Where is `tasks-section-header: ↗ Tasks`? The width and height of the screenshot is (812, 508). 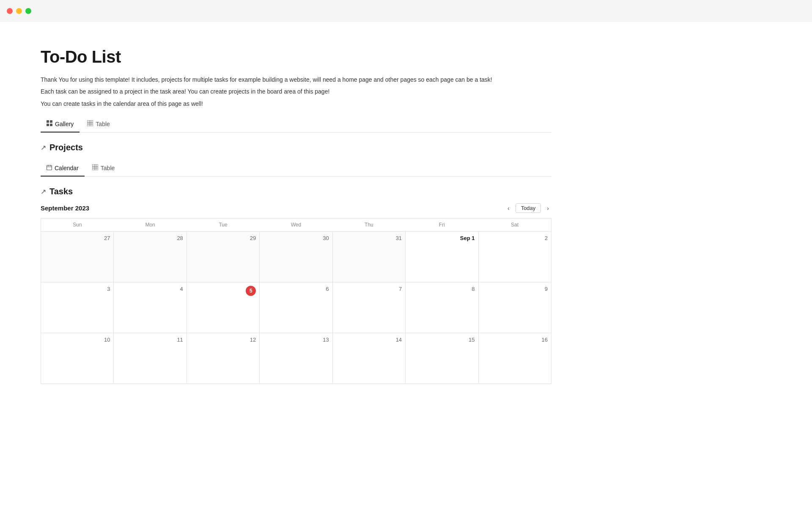
tasks-section-header: ↗ Tasks is located at coordinates (296, 191).